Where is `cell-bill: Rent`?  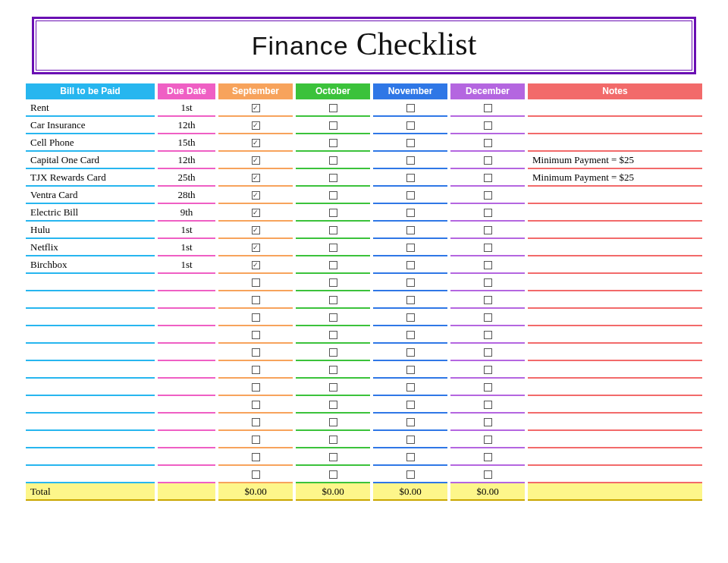
cell-bill: Rent is located at coordinates (90, 108).